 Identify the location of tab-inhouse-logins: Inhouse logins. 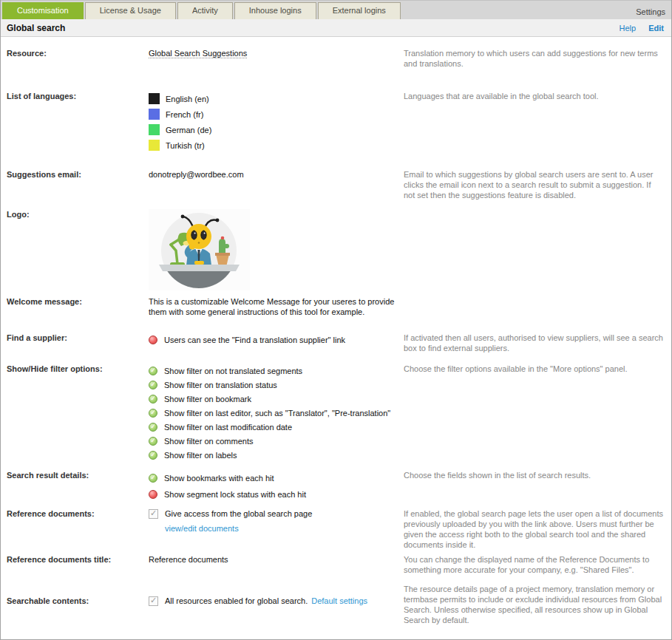
(275, 10).